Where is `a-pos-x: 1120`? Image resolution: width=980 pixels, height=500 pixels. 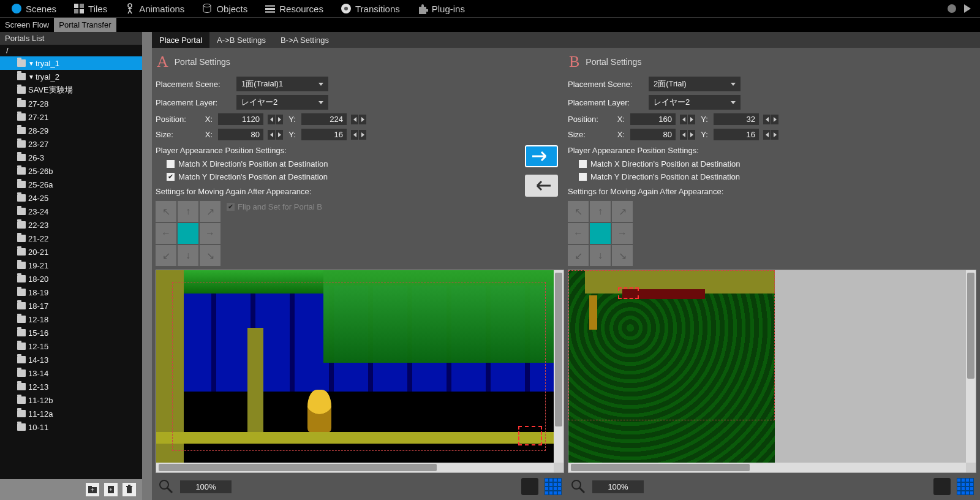
a-pos-x: 1120 is located at coordinates (241, 119).